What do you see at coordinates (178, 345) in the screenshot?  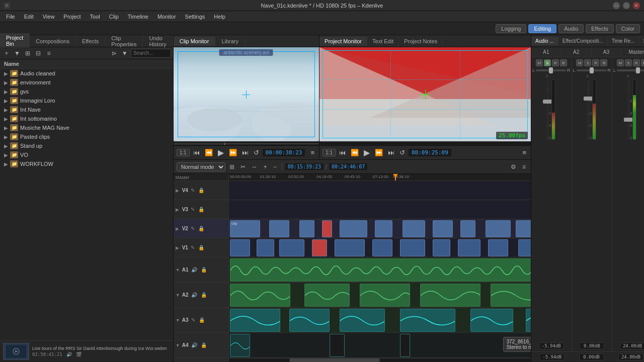 I see `track-a4-expand: ▼` at bounding box center [178, 345].